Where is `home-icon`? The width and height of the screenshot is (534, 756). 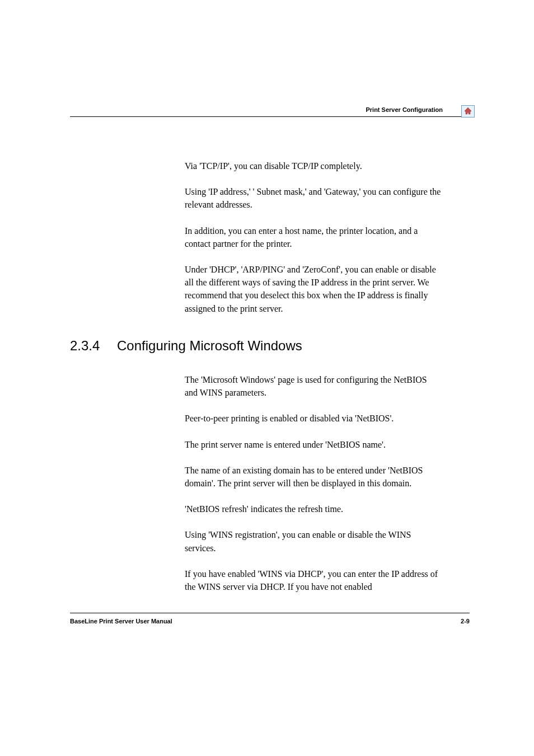 home-icon is located at coordinates (468, 111).